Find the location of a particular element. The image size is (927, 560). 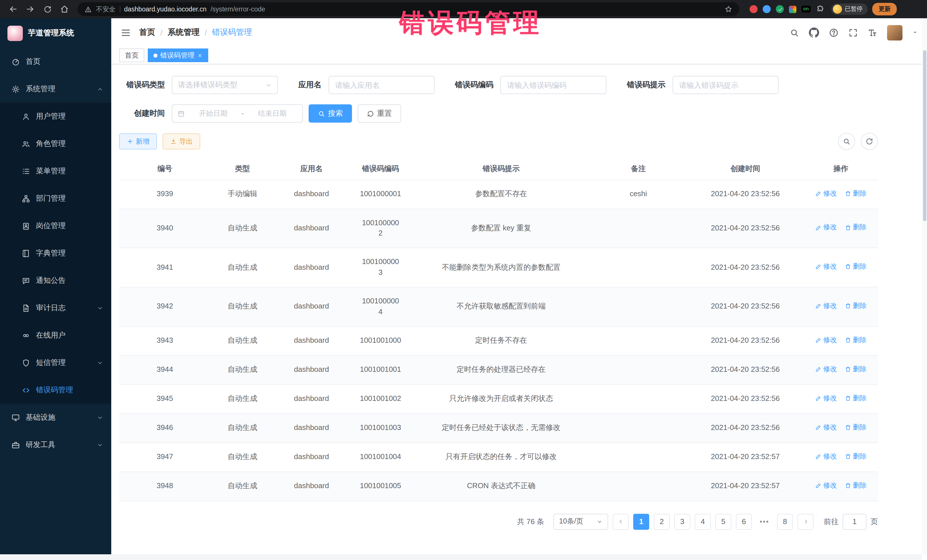

announcement-icon is located at coordinates (26, 281).